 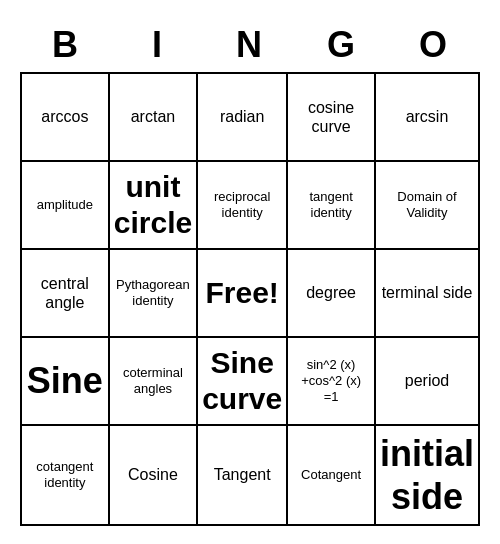 I want to click on cell-text: terminal side, so click(x=428, y=292).